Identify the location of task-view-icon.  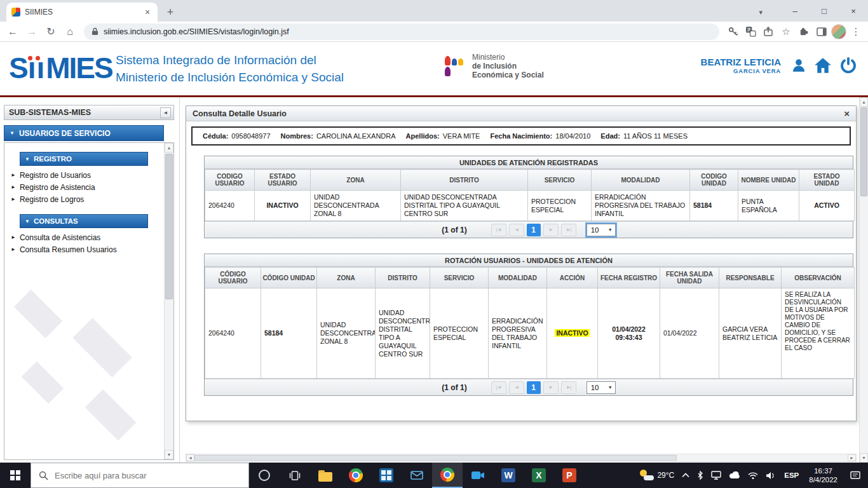
(295, 475).